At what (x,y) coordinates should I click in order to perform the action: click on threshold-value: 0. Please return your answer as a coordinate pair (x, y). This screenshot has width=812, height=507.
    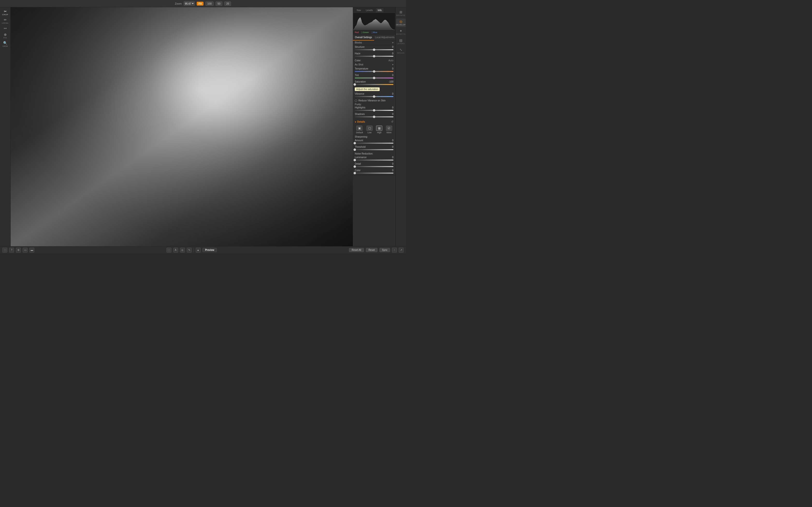
    Looking at the image, I should click on (393, 147).